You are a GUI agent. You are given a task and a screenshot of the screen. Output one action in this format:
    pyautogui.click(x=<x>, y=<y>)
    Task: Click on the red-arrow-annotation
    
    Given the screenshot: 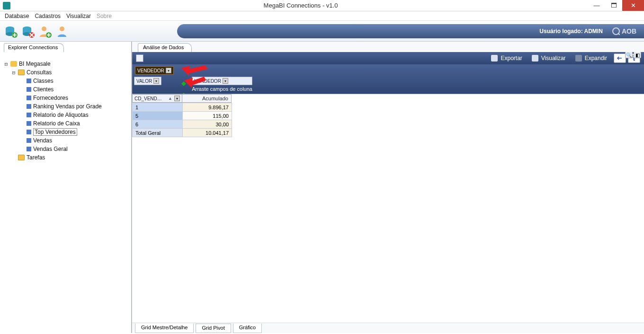 What is the action you would take?
    pyautogui.click(x=193, y=76)
    